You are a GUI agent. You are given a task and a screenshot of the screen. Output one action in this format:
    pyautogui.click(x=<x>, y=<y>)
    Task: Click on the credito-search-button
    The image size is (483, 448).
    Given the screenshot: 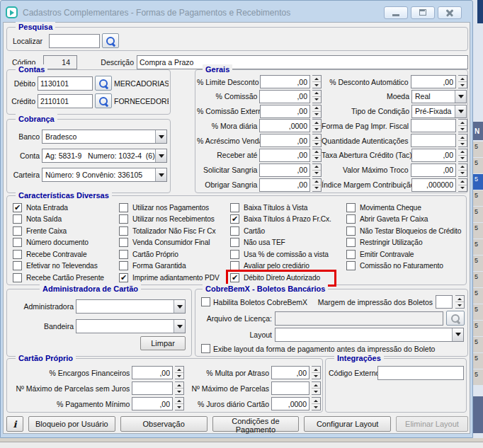 What is the action you would take?
    pyautogui.click(x=103, y=100)
    